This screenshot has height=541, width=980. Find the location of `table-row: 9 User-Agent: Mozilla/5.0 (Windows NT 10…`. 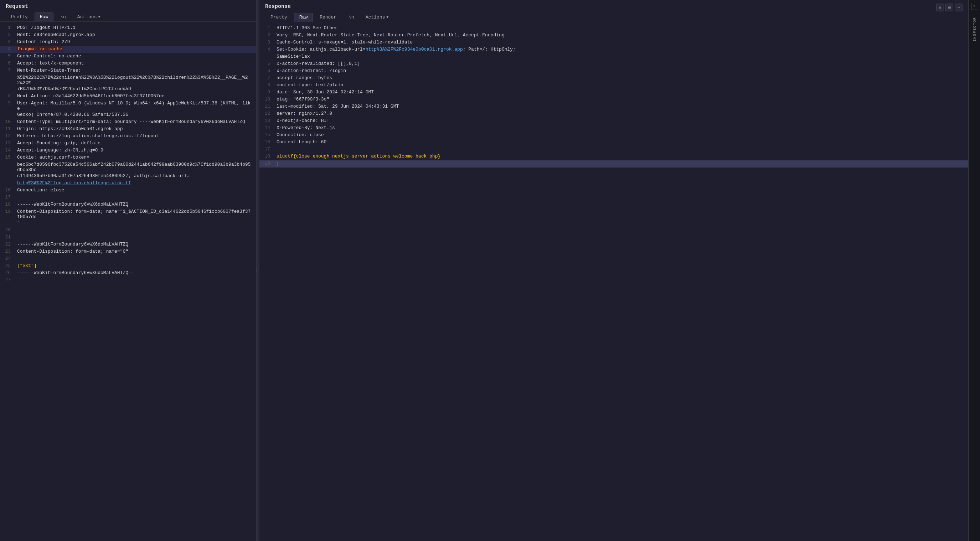

table-row: 9 User-Agent: Mozilla/5.0 (Windows NT 10… is located at coordinates (128, 106).